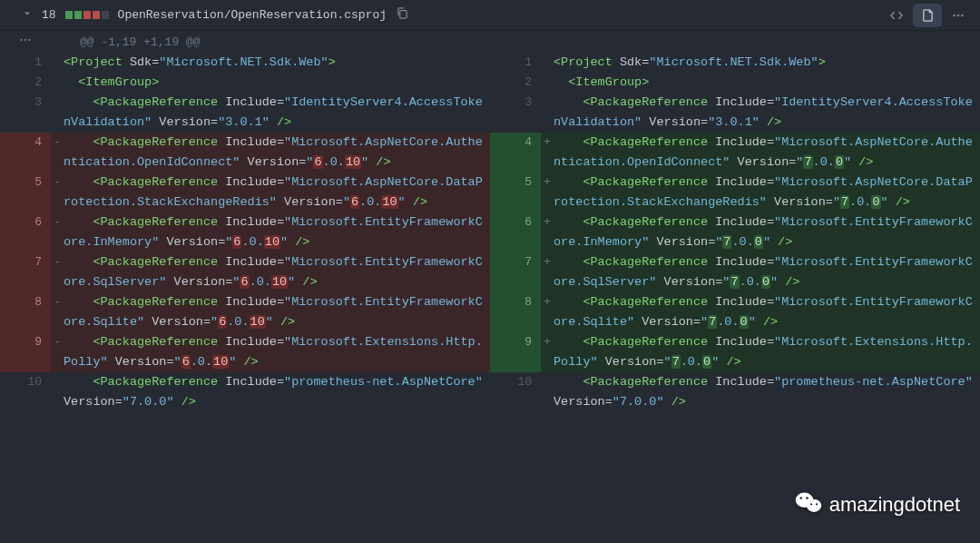 The height and width of the screenshot is (543, 980). What do you see at coordinates (245, 272) in the screenshot?
I see `diff-line-del: 7- <PackageReference Include="Microsoft.…` at bounding box center [245, 272].